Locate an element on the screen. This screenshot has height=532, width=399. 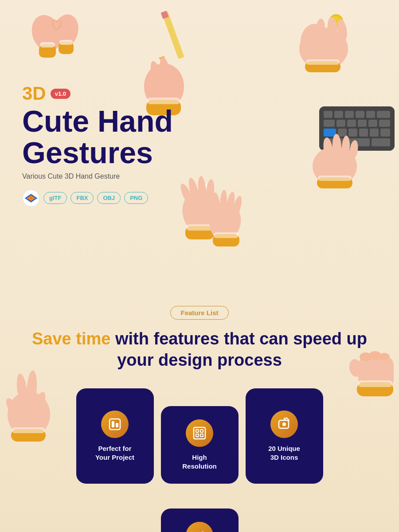
feature-heading-highlight: Save time is located at coordinates (71, 339).